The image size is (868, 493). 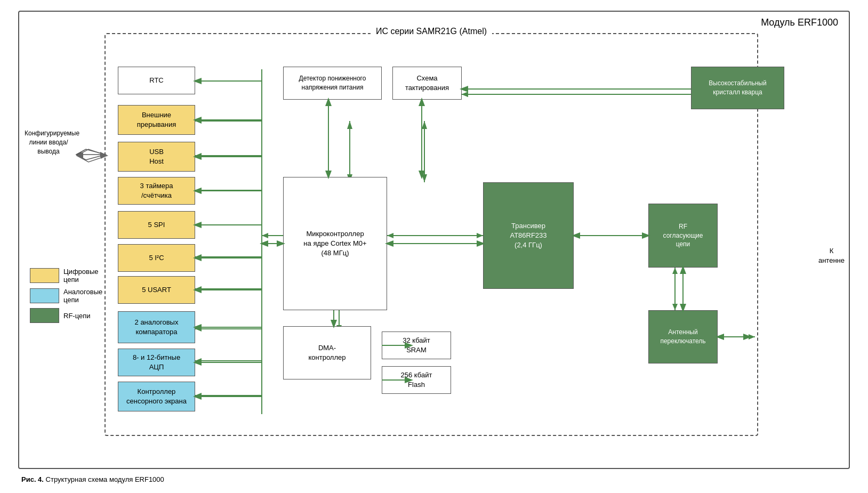 What do you see at coordinates (327, 353) in the screenshot?
I see `block-dma: DMA-контроллер` at bounding box center [327, 353].